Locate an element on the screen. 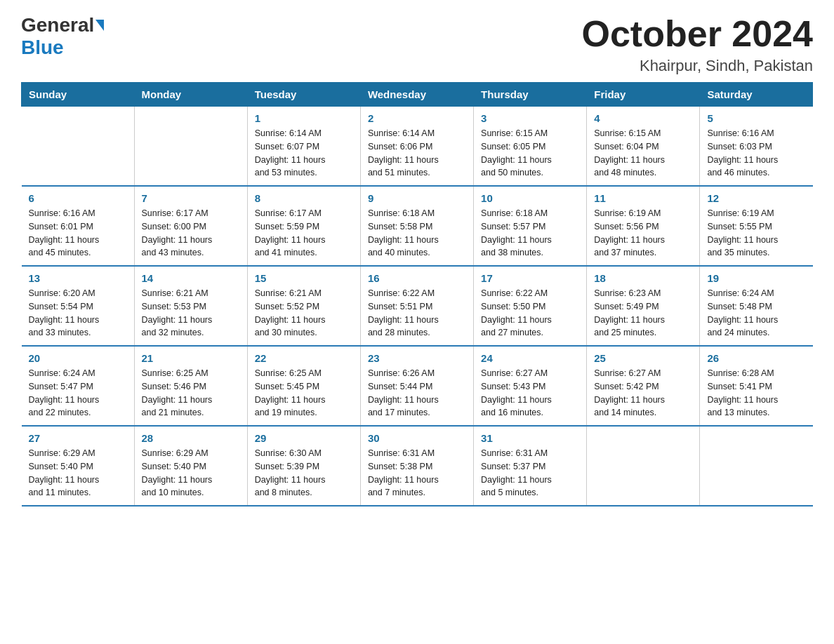 This screenshot has width=834, height=644. day-info: Sunrise: 6:19 AM Sunset: 5:56 PM Dayligh… is located at coordinates (643, 233).